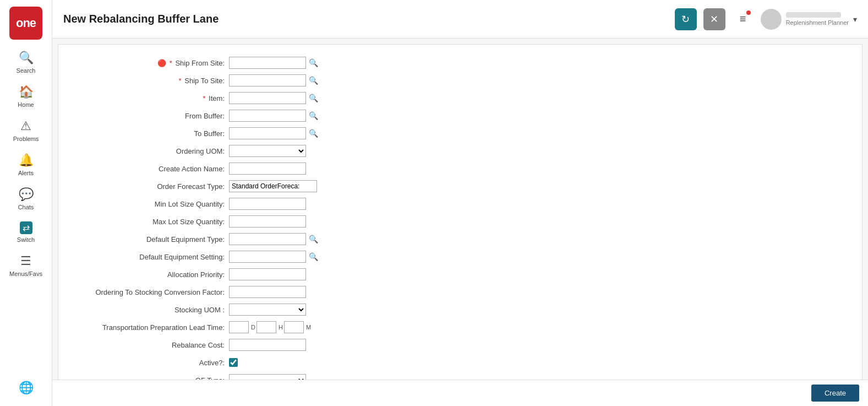  Describe the element at coordinates (268, 116) in the screenshot. I see `from-buffer-input` at that location.